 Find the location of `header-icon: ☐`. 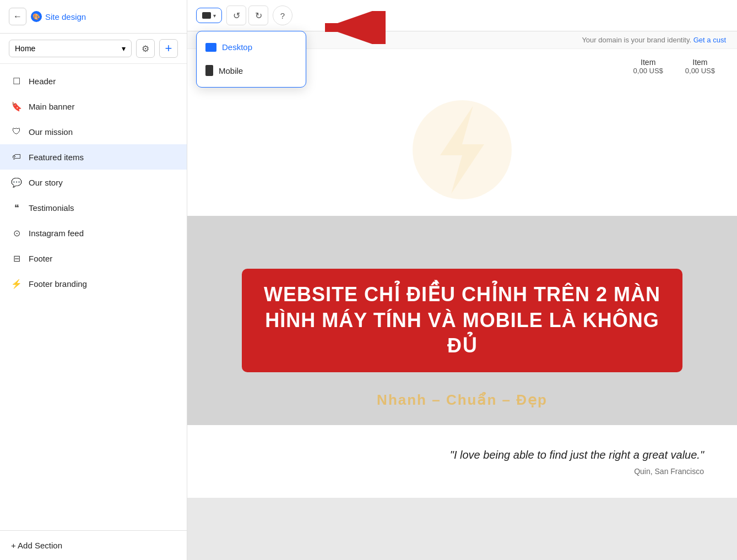

header-icon: ☐ is located at coordinates (17, 81).